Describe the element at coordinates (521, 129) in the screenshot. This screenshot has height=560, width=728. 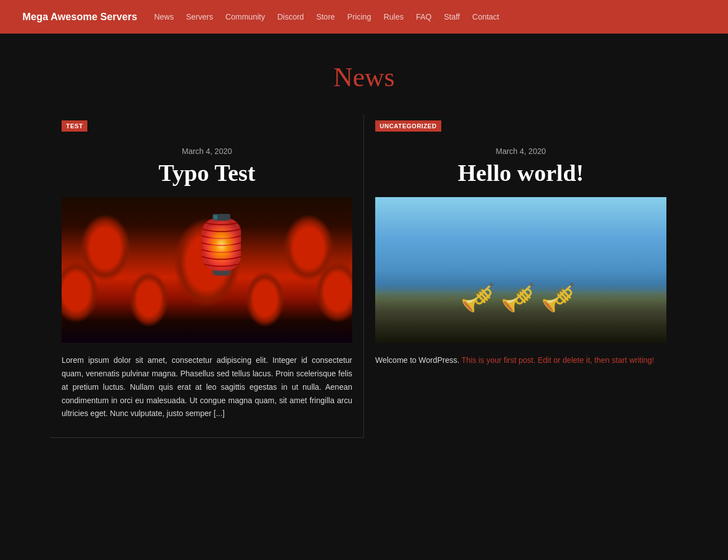
I see `post-header-2: UNCATEGORIZED` at that location.